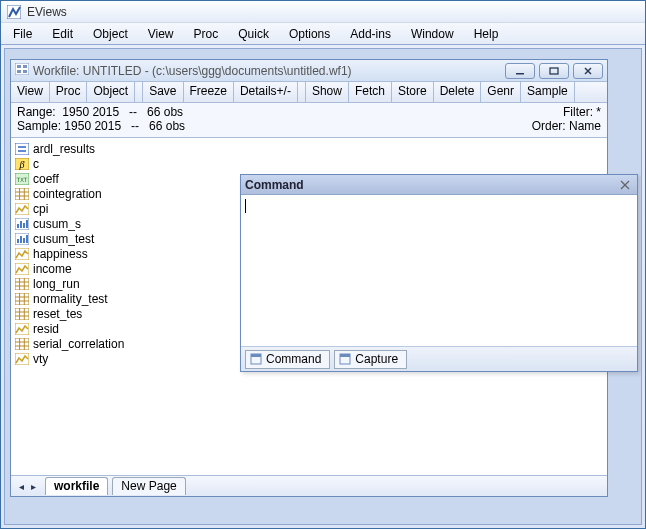  Describe the element at coordinates (111, 92) in the screenshot. I see `tb-object2: Object` at that location.